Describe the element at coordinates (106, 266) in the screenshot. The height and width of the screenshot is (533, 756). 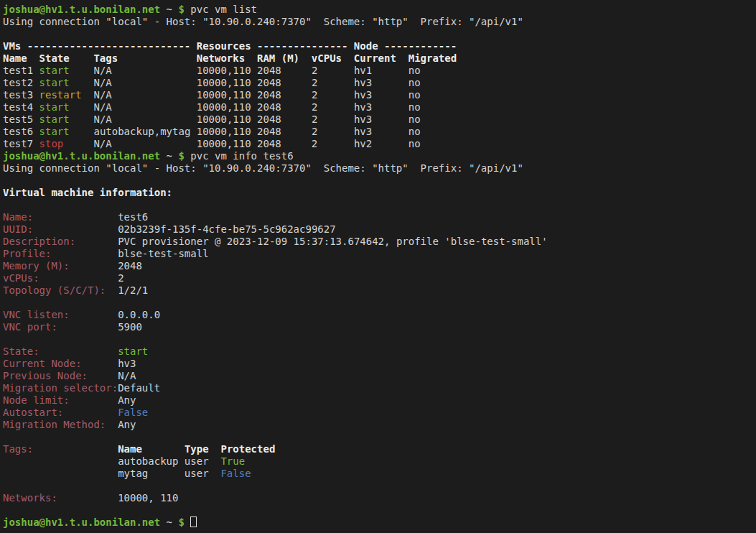
I see `info-field-value: 2048` at that location.